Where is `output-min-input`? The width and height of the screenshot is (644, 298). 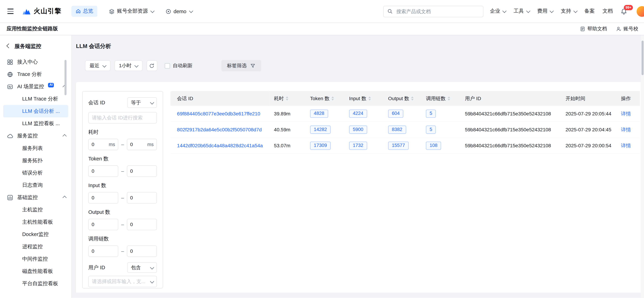 output-min-input is located at coordinates (103, 224).